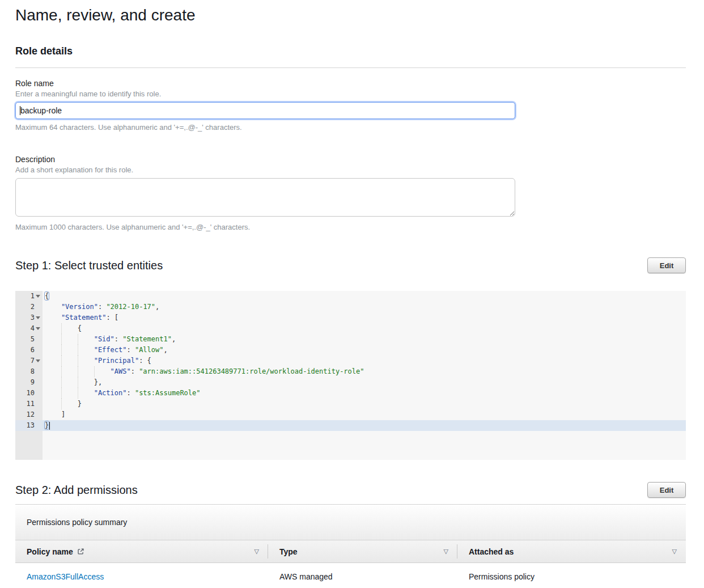 The width and height of the screenshot is (704, 588). I want to click on column-header-label: Attached as, so click(491, 552).